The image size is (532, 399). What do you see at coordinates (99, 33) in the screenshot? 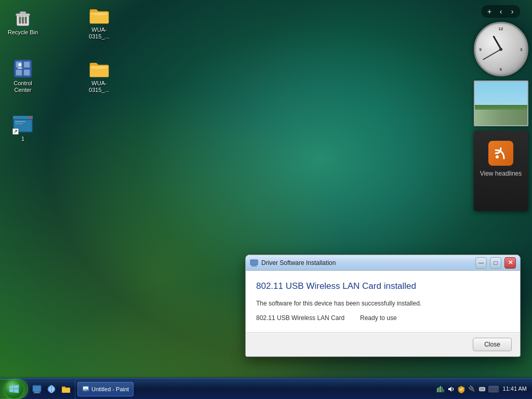
I see `wua-folder-1-label: WUA-0315_...` at bounding box center [99, 33].